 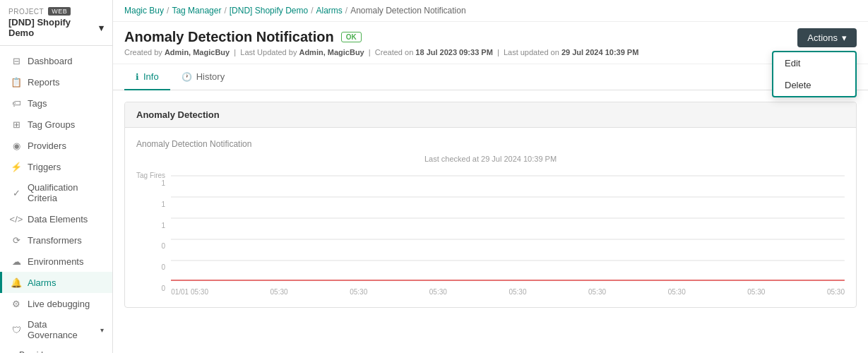 What do you see at coordinates (814, 64) in the screenshot?
I see `edit-action: Edit` at bounding box center [814, 64].